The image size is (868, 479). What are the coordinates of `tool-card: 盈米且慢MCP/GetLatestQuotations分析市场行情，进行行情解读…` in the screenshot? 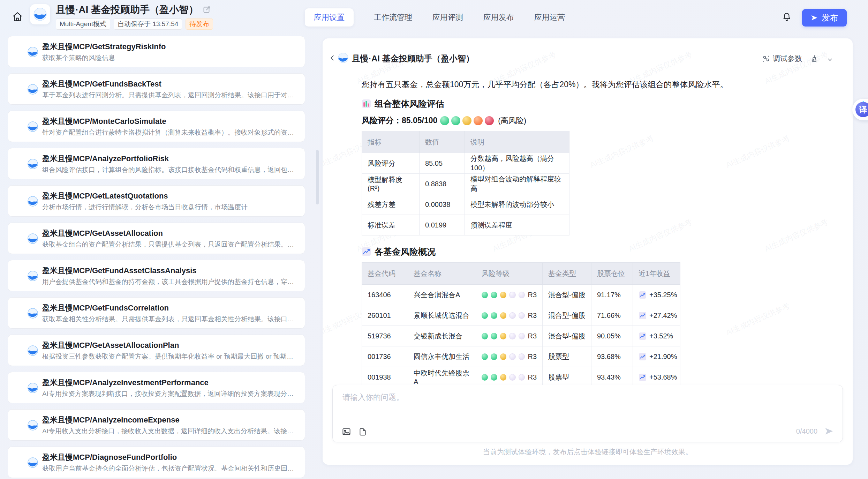 It's located at (156, 201).